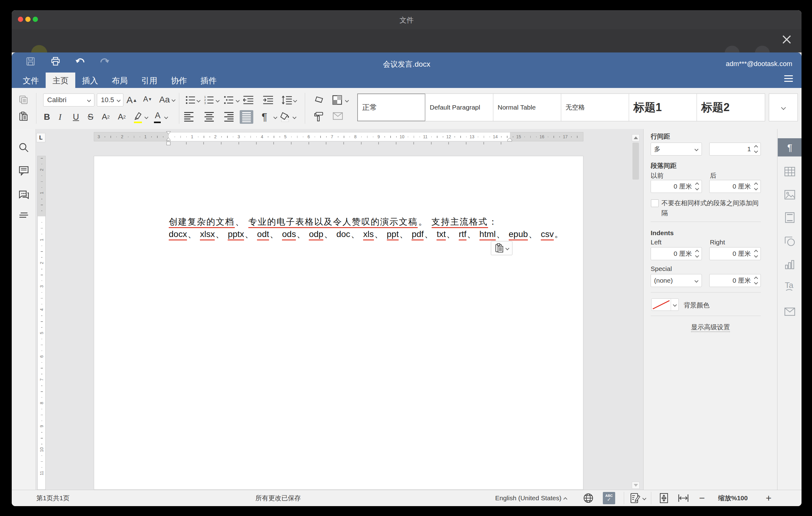 This screenshot has height=516, width=812. Describe the element at coordinates (41, 323) in the screenshot. I see `vertical-ruler: 211234567891011` at that location.